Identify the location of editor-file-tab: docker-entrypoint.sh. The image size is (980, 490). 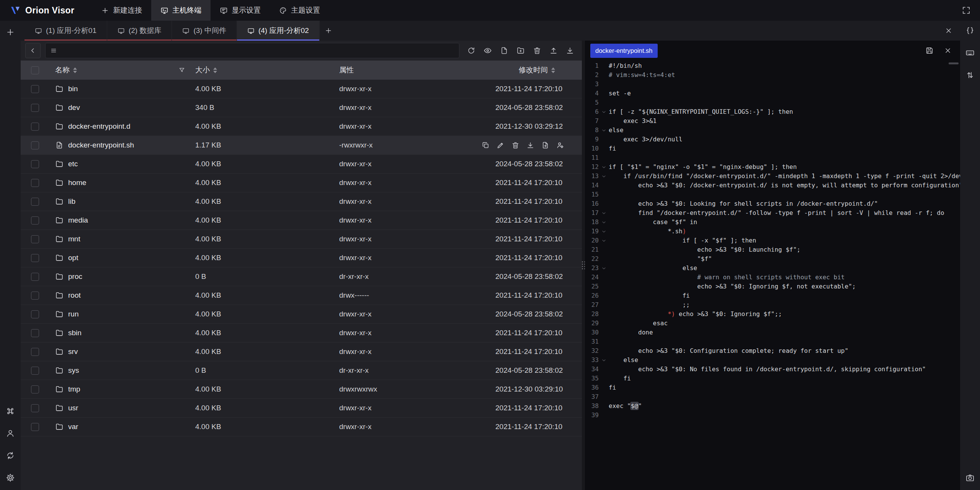
(624, 51).